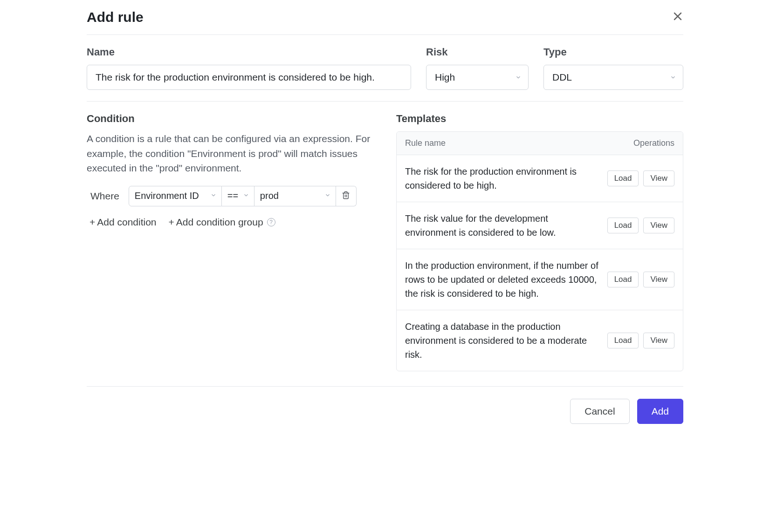 Image resolution: width=770 pixels, height=532 pixels. Describe the element at coordinates (108, 196) in the screenshot. I see `where-label: Where` at that location.